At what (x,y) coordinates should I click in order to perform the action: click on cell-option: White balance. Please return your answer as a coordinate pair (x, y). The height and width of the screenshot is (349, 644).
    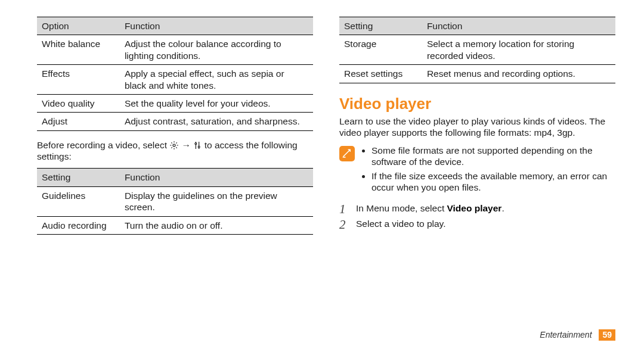
    Looking at the image, I should click on (79, 50).